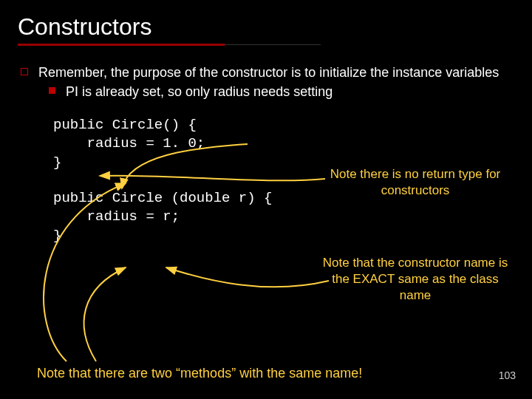 This screenshot has width=532, height=399. I want to click on bottom-annotation: Note that there are two “methods” with t…, so click(200, 374).